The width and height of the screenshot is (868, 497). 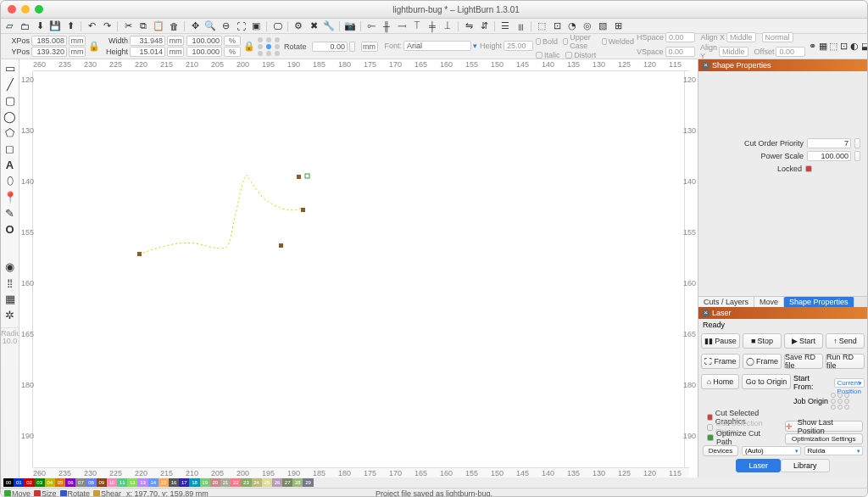 I want to click on flip-v-icon: ⇵, so click(x=484, y=26).